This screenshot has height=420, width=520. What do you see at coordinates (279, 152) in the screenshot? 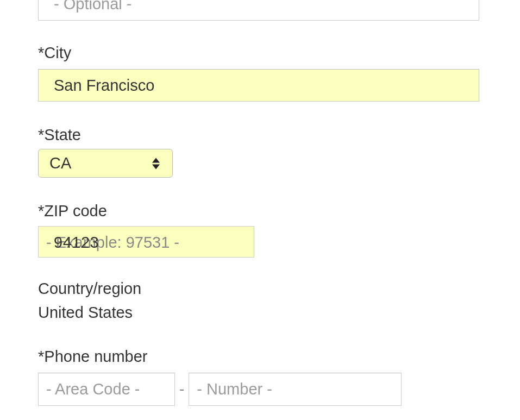
I see `state-field: *State CA` at bounding box center [279, 152].